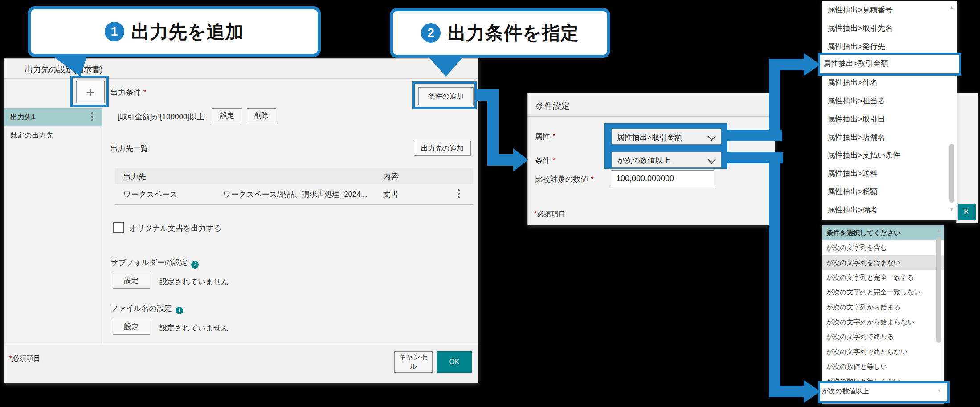 The width and height of the screenshot is (980, 407). What do you see at coordinates (856, 63) in the screenshot?
I see `highlighted-attribute-item: 属性抽出>取引金額` at bounding box center [856, 63].